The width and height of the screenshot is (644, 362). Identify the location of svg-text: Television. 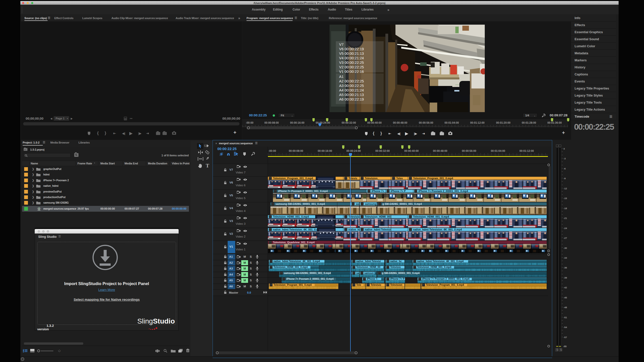
(396, 285).